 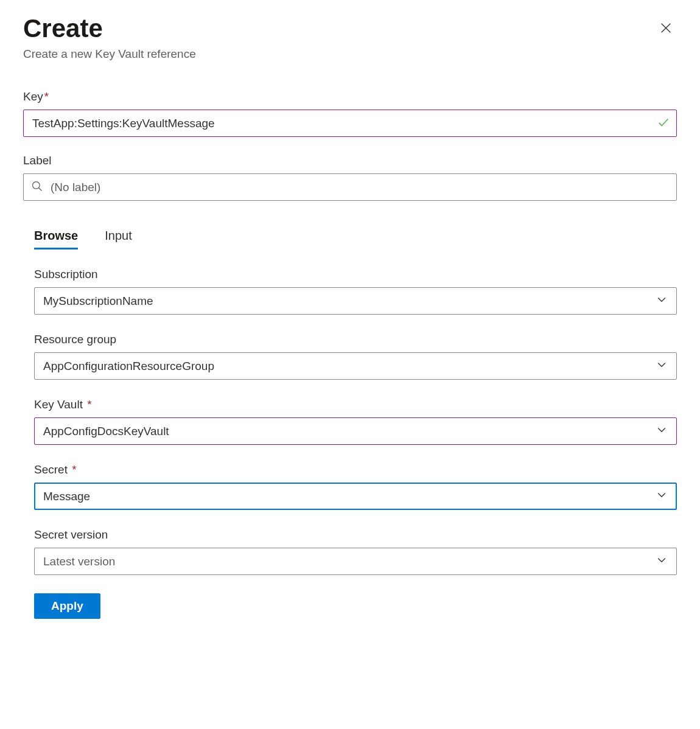 What do you see at coordinates (355, 497) in the screenshot?
I see `secret-select: Message` at bounding box center [355, 497].